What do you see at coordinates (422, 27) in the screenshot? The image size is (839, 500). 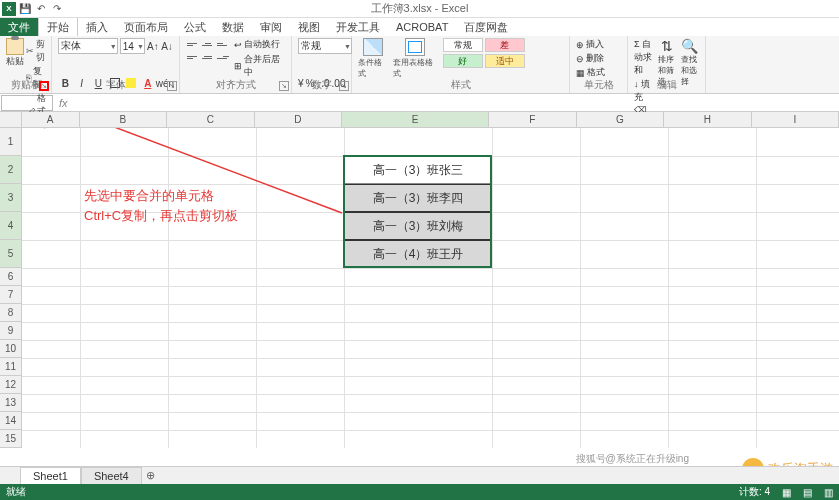 I see `tab-acrobat: ACROBAT` at bounding box center [422, 27].